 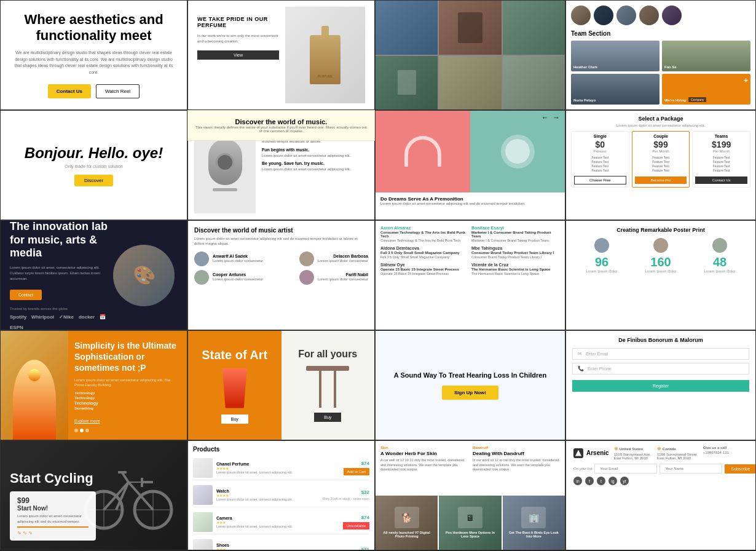 I want to click on choose-free-button: Choose Free, so click(x=600, y=180).